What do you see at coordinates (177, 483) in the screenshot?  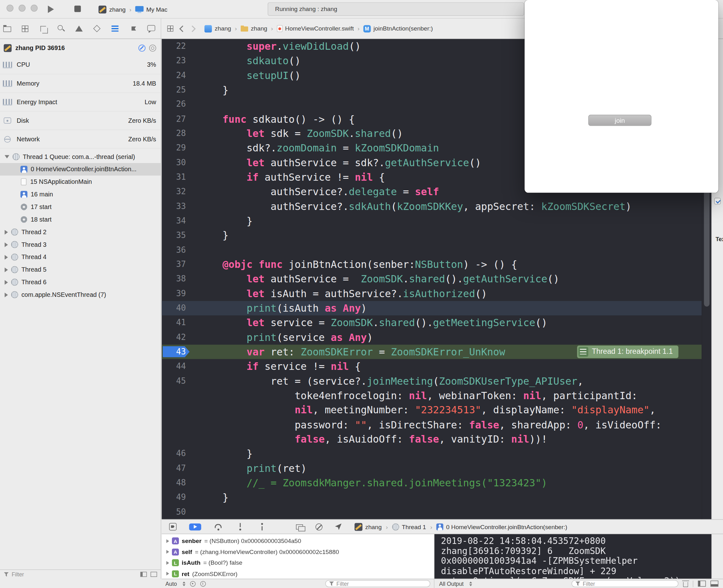 I see `line-number-gutter: 48` at bounding box center [177, 483].